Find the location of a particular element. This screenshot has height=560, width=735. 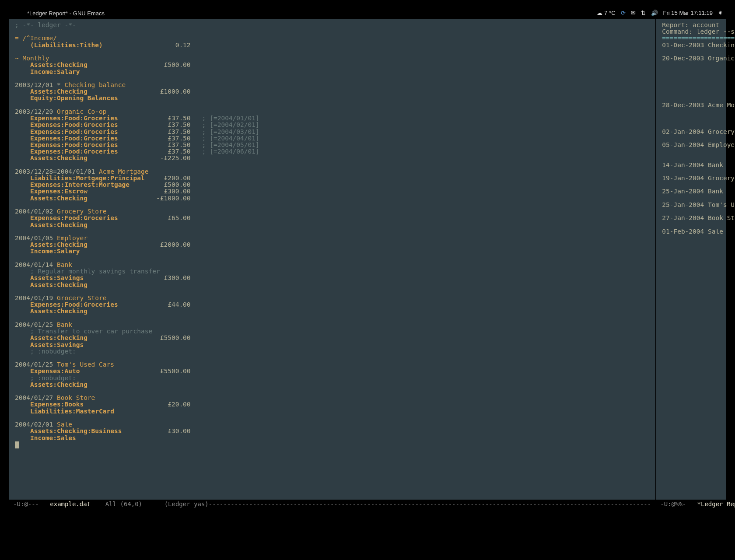

window-title: *Ledger Report* - GNU Emacs is located at coordinates (66, 13).